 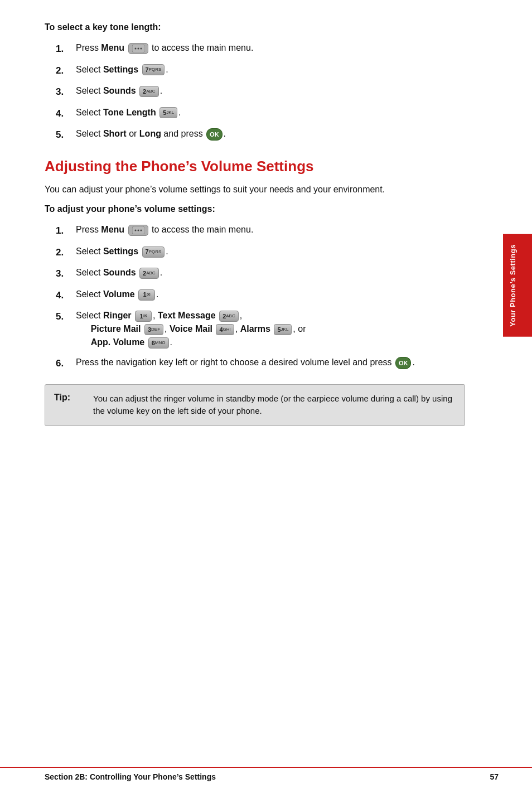 I want to click on section2-intro: To adjust your phone’s volume settings:, so click(x=255, y=209).